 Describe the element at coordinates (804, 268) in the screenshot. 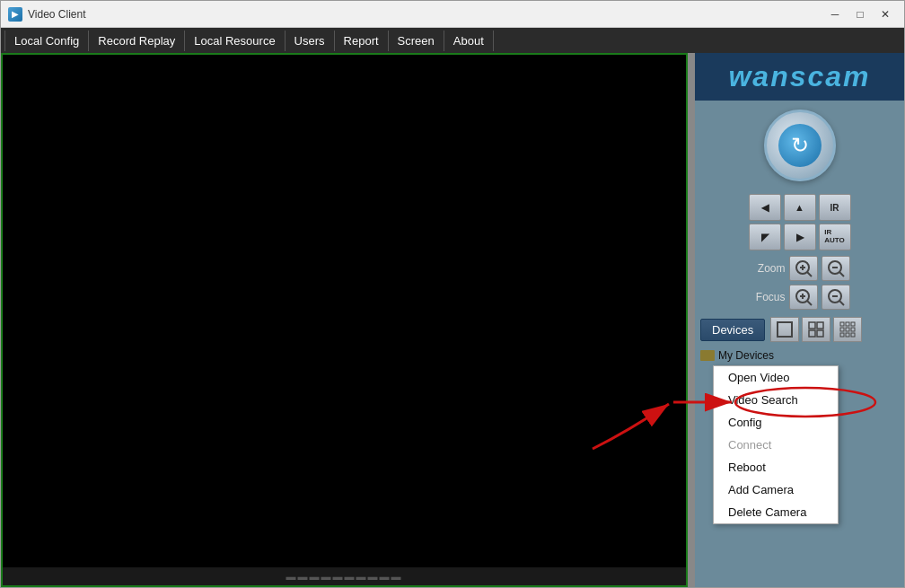

I see `zoom-in-button` at that location.